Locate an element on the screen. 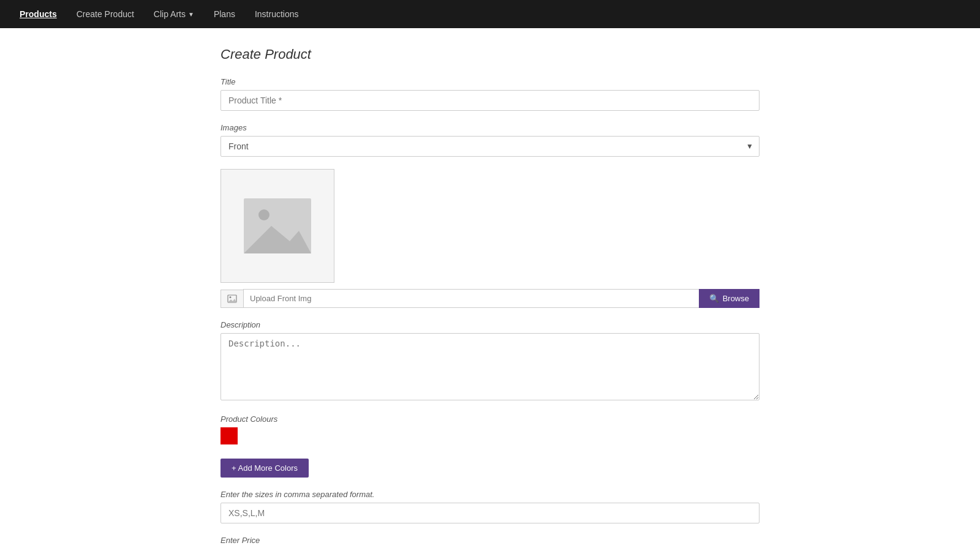 The image size is (980, 551). browse-label: Browse is located at coordinates (736, 299).